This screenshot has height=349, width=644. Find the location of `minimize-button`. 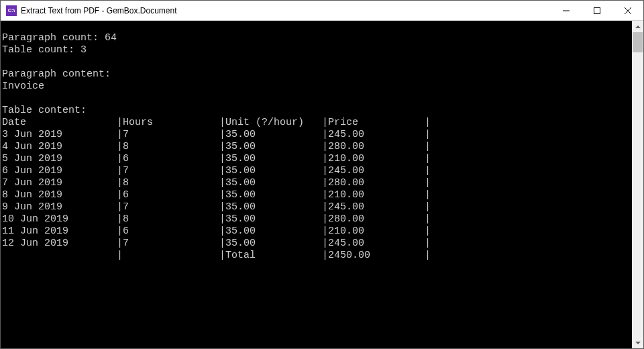

minimize-button is located at coordinates (566, 11).